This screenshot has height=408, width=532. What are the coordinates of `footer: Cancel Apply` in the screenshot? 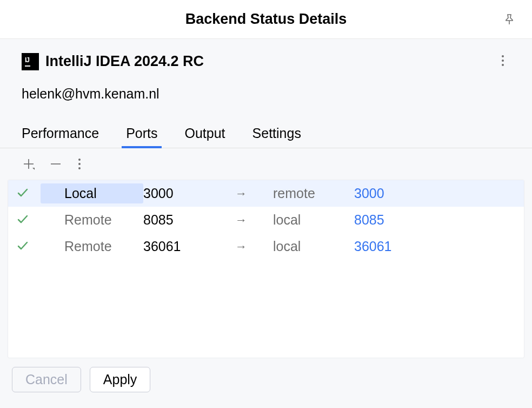 It's located at (266, 380).